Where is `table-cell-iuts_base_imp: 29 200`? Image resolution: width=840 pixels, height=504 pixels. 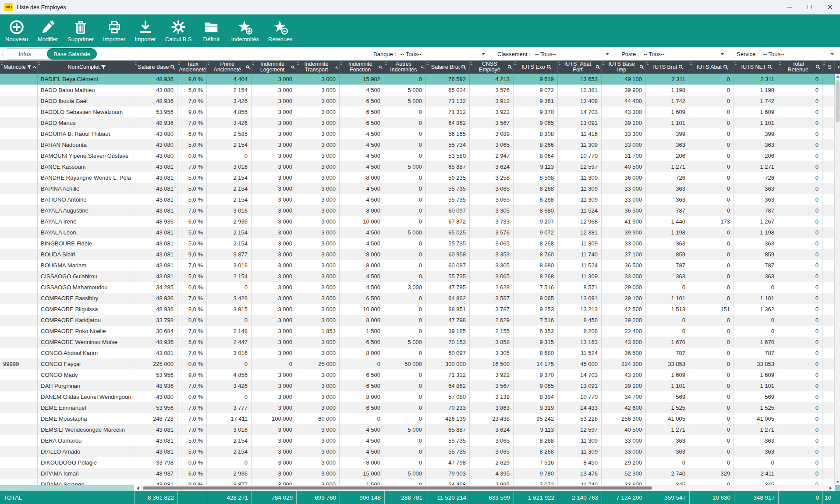 table-cell-iuts_base_imp: 29 200 is located at coordinates (624, 463).